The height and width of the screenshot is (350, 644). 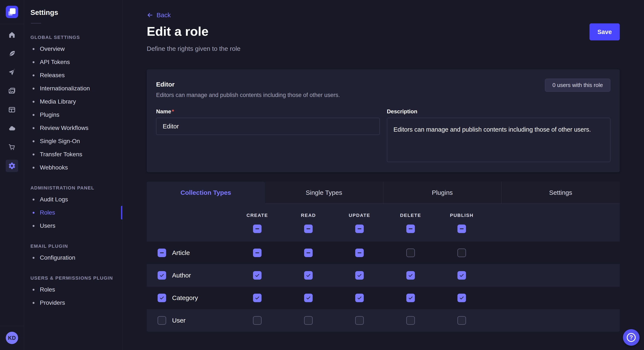 What do you see at coordinates (73, 154) in the screenshot?
I see `sidebar-item-transfer-tokens: Transfer Tokens` at bounding box center [73, 154].